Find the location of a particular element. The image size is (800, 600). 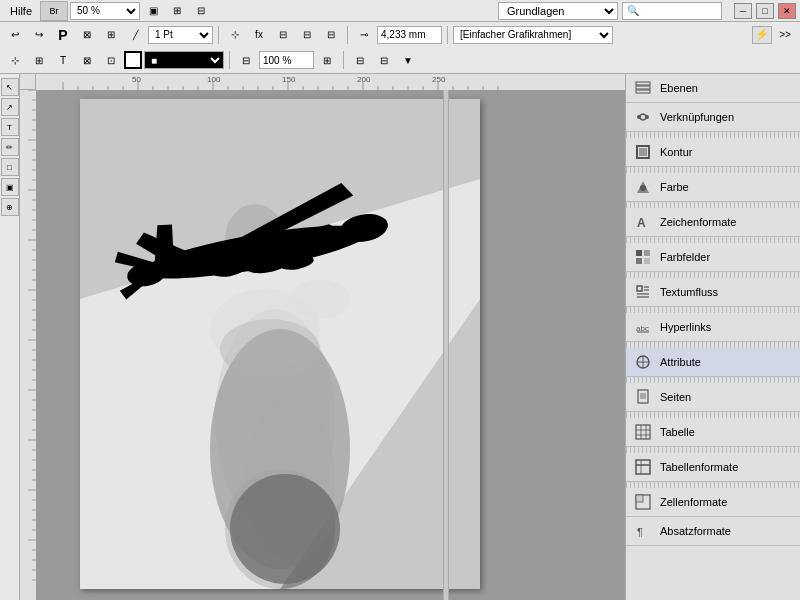

textumfluss-icon is located at coordinates (643, 292).